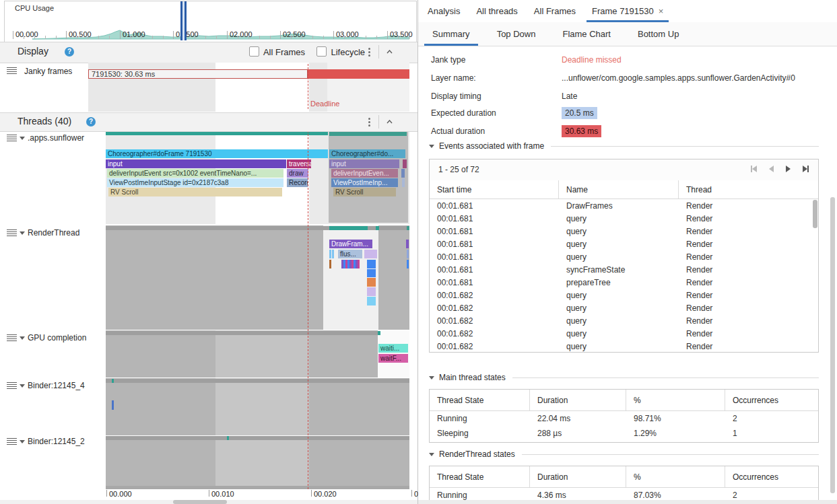  I want to click on first-page-icon, so click(754, 169).